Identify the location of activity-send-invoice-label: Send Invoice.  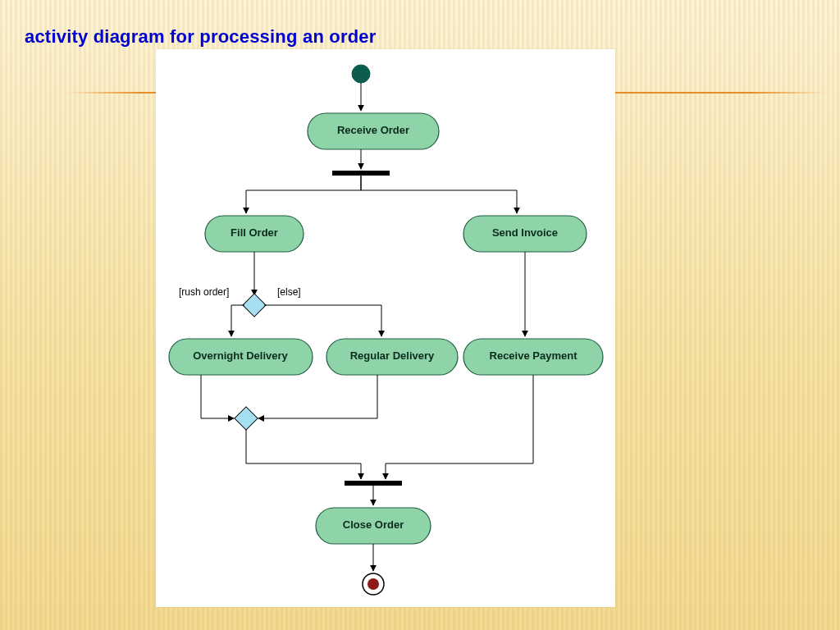
(525, 233).